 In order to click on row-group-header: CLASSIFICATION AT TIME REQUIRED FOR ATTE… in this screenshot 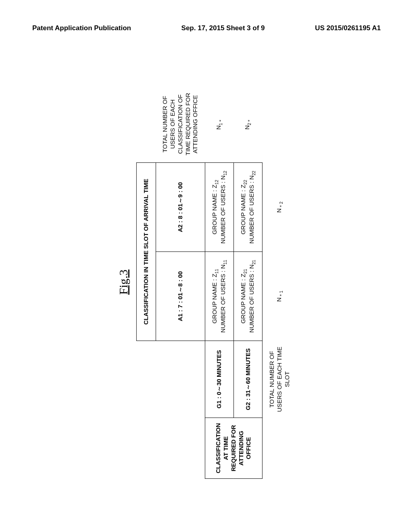, I will do `click(234, 448)`.